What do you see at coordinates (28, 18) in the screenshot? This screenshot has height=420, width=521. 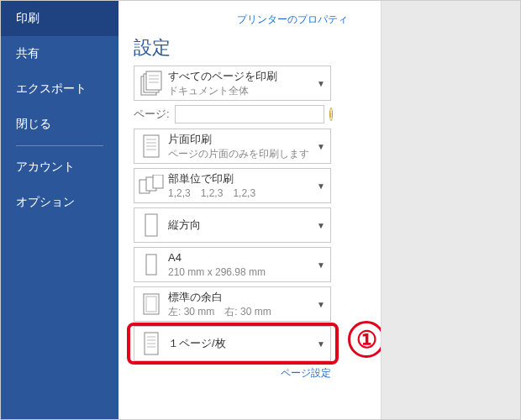 I see `sidebar-label: 印刷` at bounding box center [28, 18].